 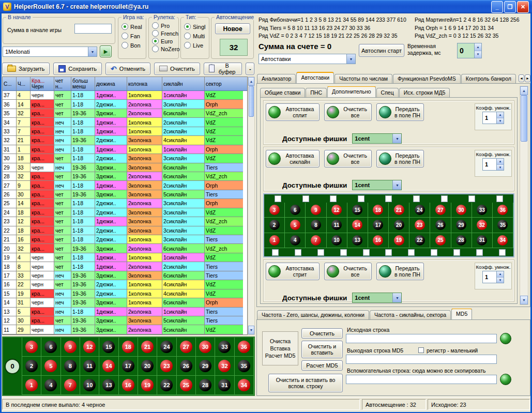 I want to click on table-row: 2630кра...чет19-363дюжи..3колонка5сиклай…, so click(x=125, y=194).